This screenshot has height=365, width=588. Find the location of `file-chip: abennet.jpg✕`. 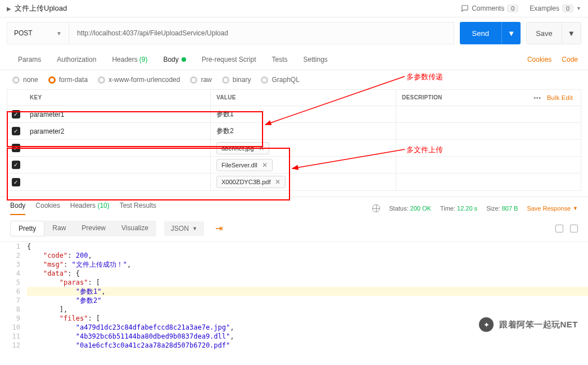

file-chip: abennet.jpg✕ is located at coordinates (243, 148).